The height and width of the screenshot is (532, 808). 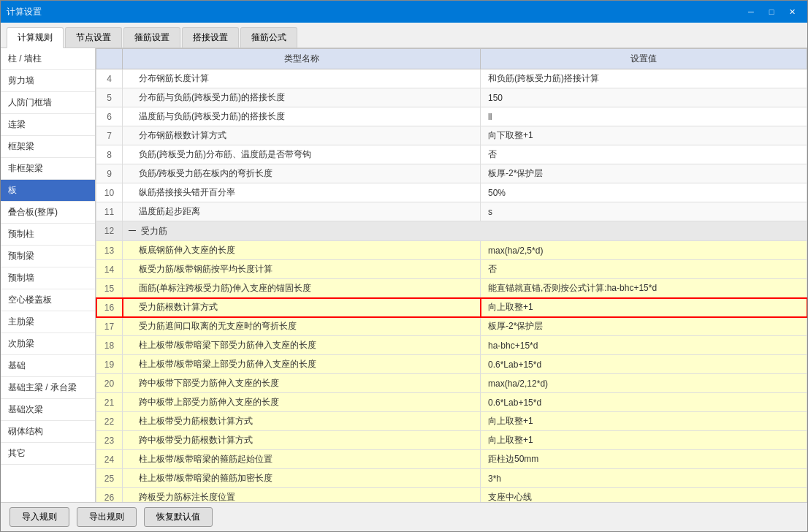 What do you see at coordinates (24, 12) in the screenshot?
I see `window-title: 计算设置` at bounding box center [24, 12].